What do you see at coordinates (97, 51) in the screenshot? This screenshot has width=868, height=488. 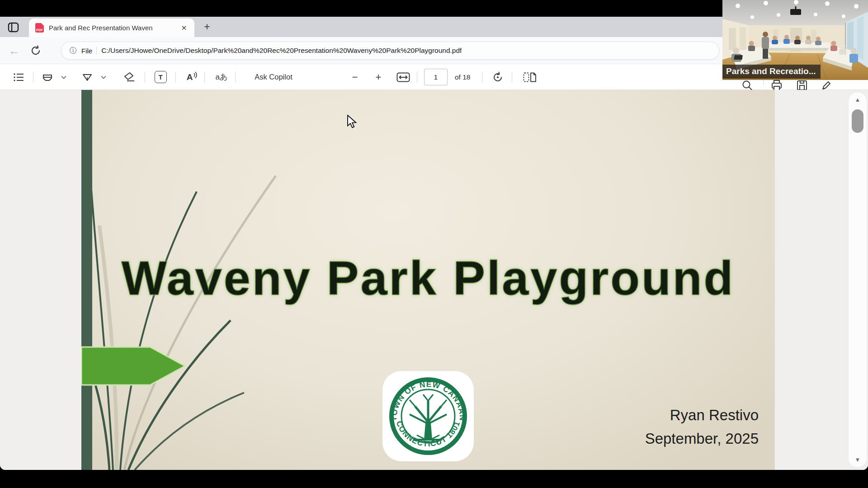 I see `address-divider` at bounding box center [97, 51].